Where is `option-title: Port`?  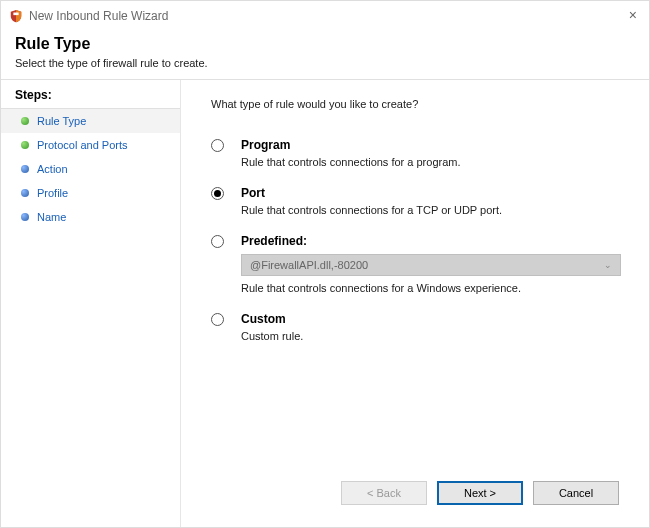 option-title: Port is located at coordinates (433, 193).